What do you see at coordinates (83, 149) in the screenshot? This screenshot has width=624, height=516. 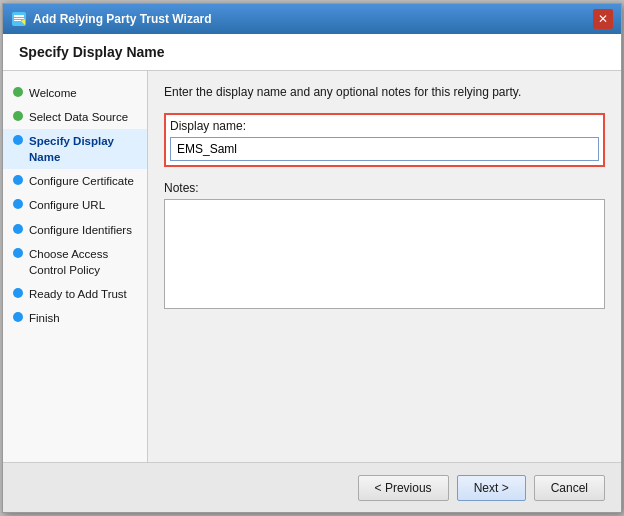 I see `step-label-display: Specify Display Name` at bounding box center [83, 149].